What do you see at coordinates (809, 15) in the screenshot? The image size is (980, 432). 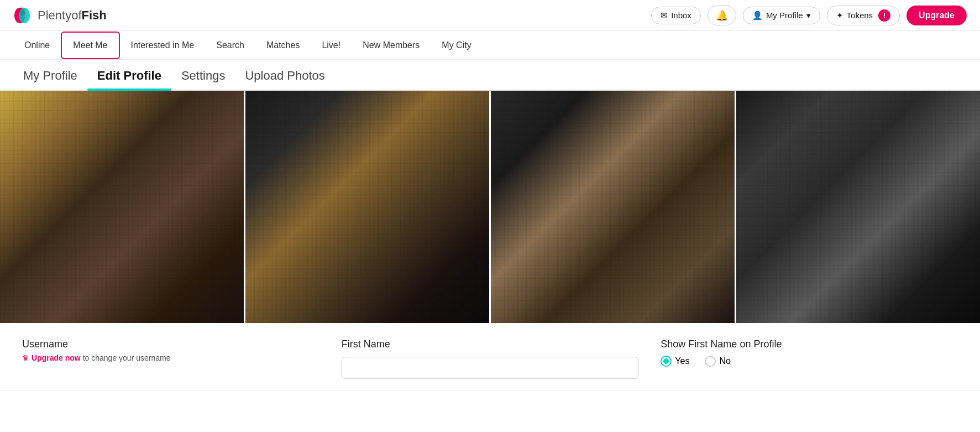 I see `chevron-down-icon: ▾` at bounding box center [809, 15].